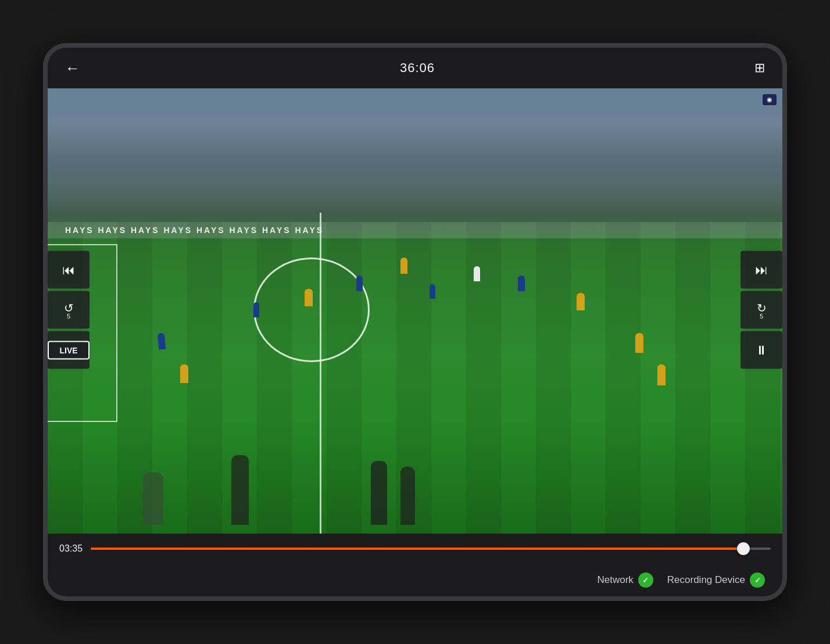 This screenshot has width=830, height=644. What do you see at coordinates (760, 68) in the screenshot?
I see `layout-toggle-icon: ⊞` at bounding box center [760, 68].